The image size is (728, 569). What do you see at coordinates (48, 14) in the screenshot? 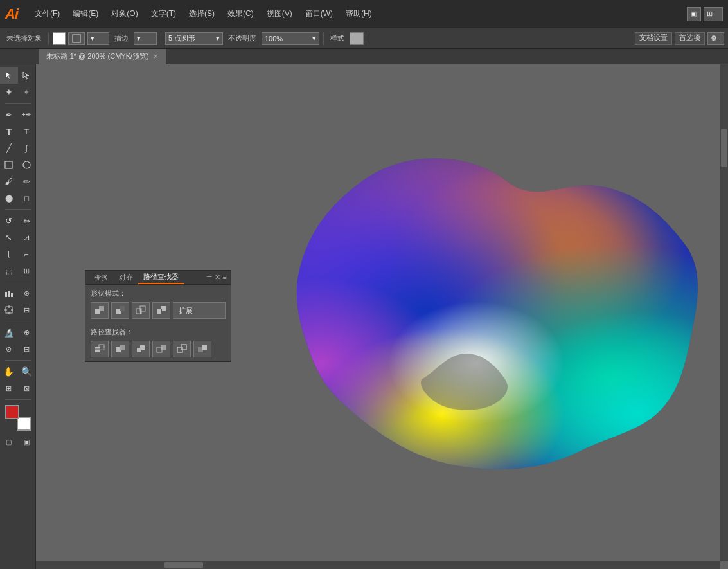
I see `menu-file: 文件(F)` at bounding box center [48, 14].